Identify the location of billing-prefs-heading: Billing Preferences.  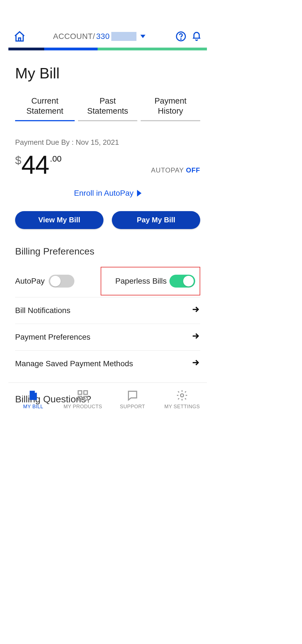
(108, 251).